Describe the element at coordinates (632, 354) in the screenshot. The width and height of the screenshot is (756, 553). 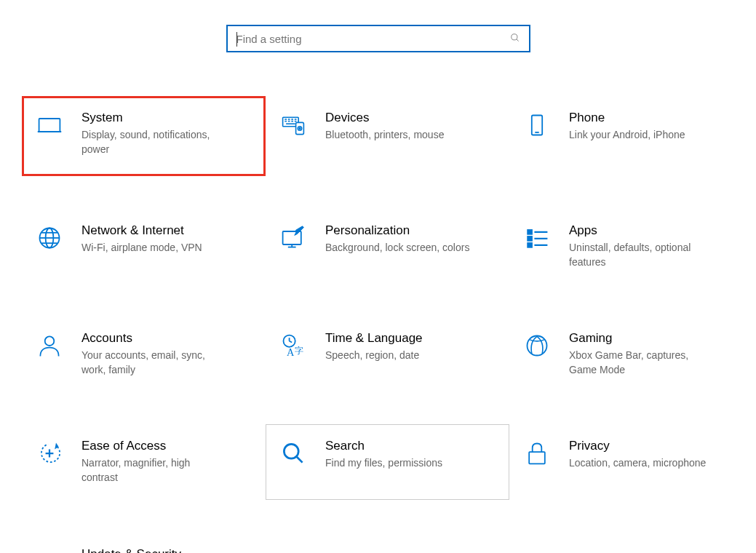
I see `tile-gaming: Gaming Xbox Game Bar, captures, Game Mod…` at that location.